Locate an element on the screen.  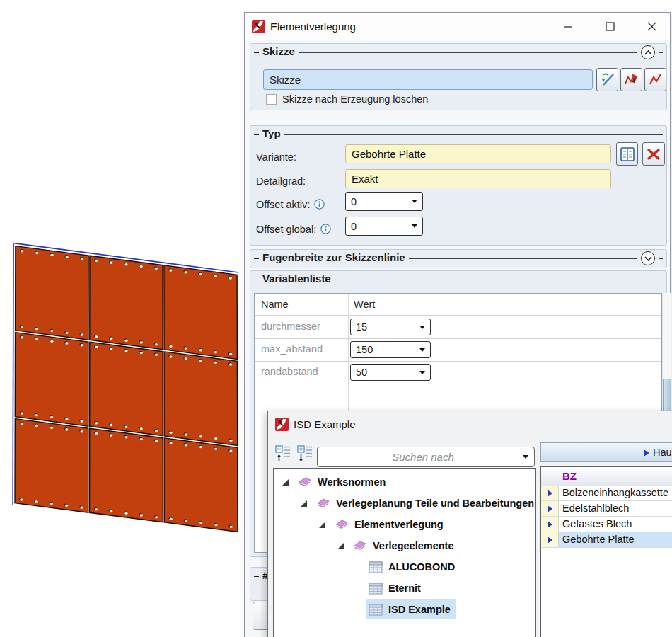
table-row-gebohrte-platte: Gebohrte Platte is located at coordinates (607, 540).